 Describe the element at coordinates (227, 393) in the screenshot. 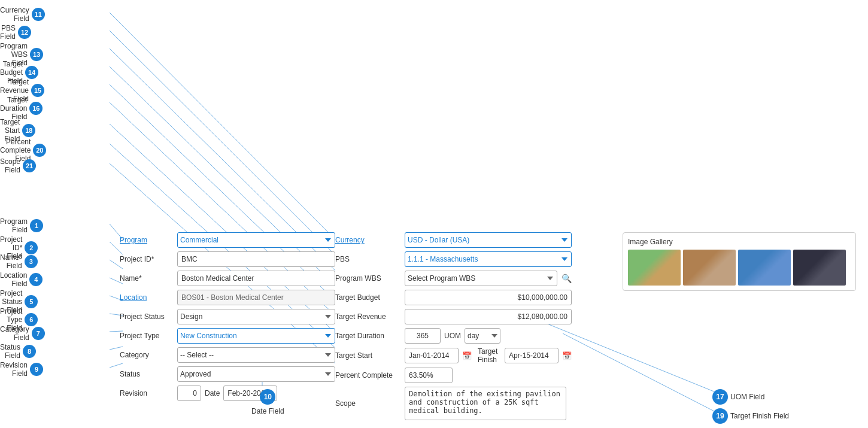

I see `revision-row: Revision Date` at that location.